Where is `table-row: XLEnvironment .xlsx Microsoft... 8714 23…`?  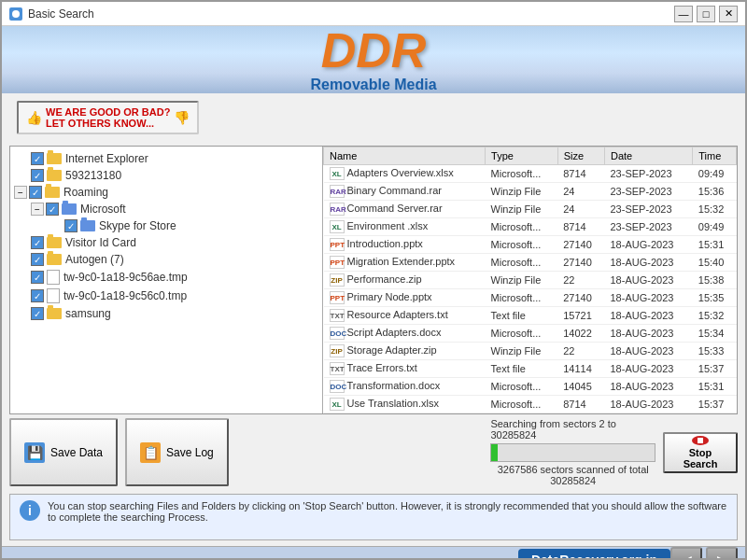 table-row: XLEnvironment .xlsx Microsoft... 8714 23… is located at coordinates (530, 228).